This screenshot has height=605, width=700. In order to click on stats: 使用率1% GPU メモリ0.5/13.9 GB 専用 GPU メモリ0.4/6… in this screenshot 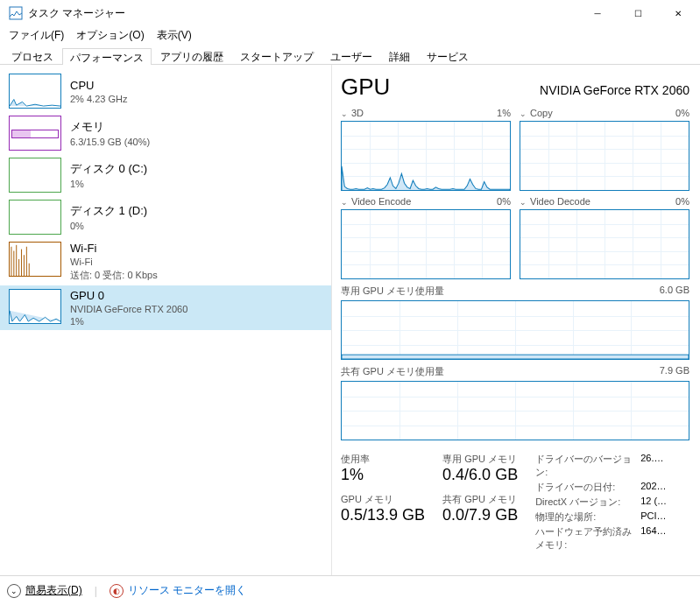, I will do `click(515, 503)`.